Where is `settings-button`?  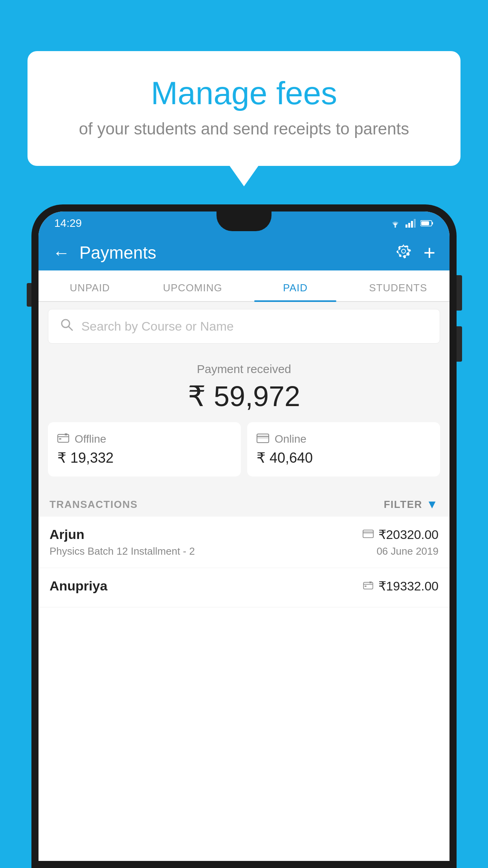 settings-button is located at coordinates (404, 253).